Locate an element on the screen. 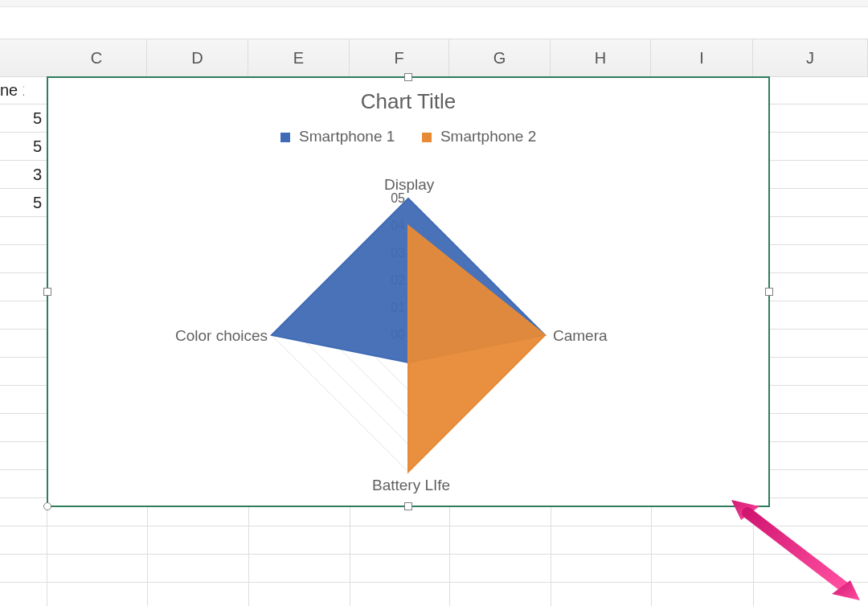 The height and width of the screenshot is (606, 868). category-label-display: Display is located at coordinates (409, 185).